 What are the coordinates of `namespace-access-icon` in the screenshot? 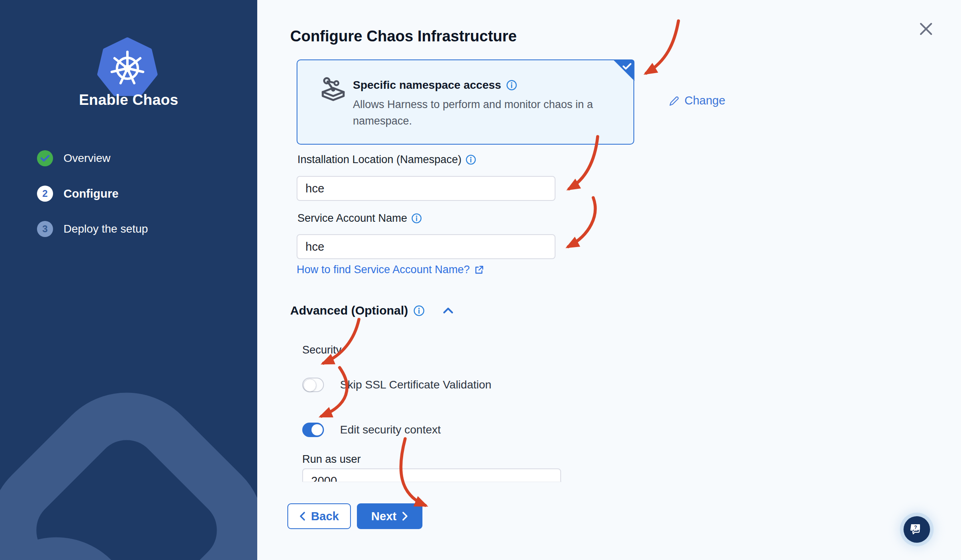 It's located at (333, 90).